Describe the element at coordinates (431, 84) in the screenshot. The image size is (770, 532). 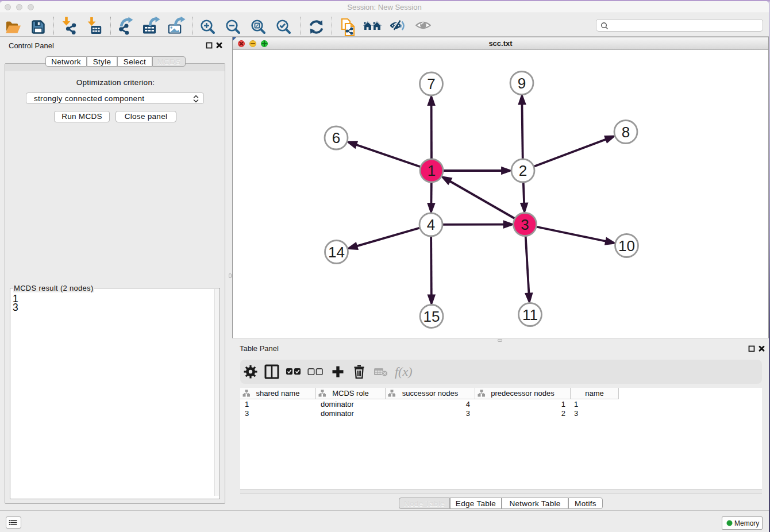
I see `svg-text: 7` at that location.